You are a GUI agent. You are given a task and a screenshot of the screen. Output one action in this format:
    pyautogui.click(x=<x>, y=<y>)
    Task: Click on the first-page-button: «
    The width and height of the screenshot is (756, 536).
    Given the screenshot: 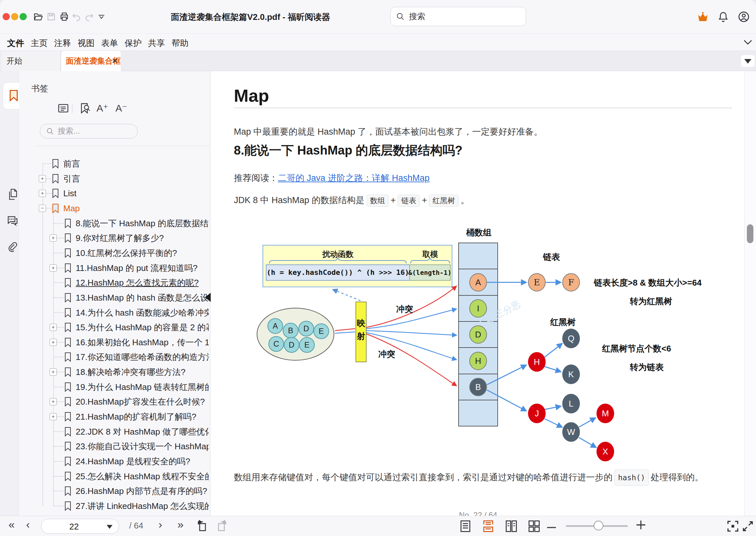 What is the action you would take?
    pyautogui.click(x=12, y=524)
    